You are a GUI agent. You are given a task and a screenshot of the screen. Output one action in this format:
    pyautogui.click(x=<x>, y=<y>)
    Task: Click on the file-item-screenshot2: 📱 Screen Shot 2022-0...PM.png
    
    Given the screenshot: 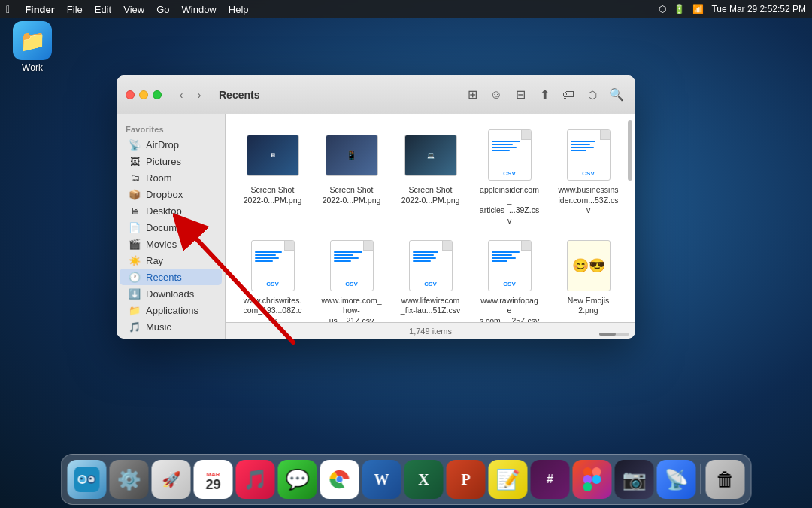 What is the action you would take?
    pyautogui.click(x=352, y=178)
    